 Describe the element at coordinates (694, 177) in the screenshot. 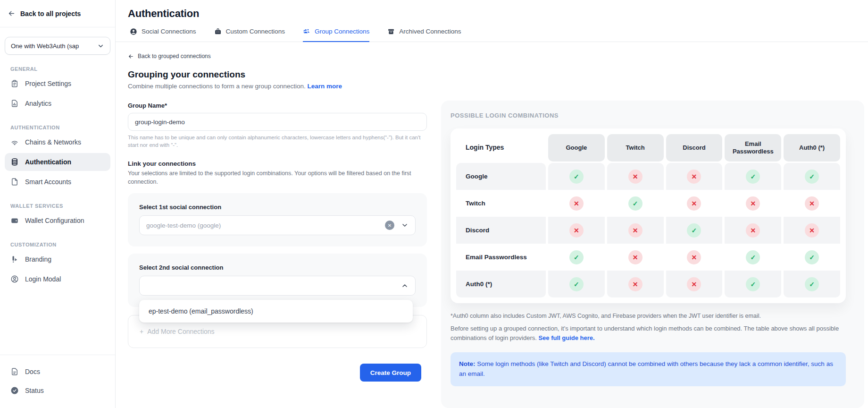

I see `combo-cell-google-discord: ✕` at that location.